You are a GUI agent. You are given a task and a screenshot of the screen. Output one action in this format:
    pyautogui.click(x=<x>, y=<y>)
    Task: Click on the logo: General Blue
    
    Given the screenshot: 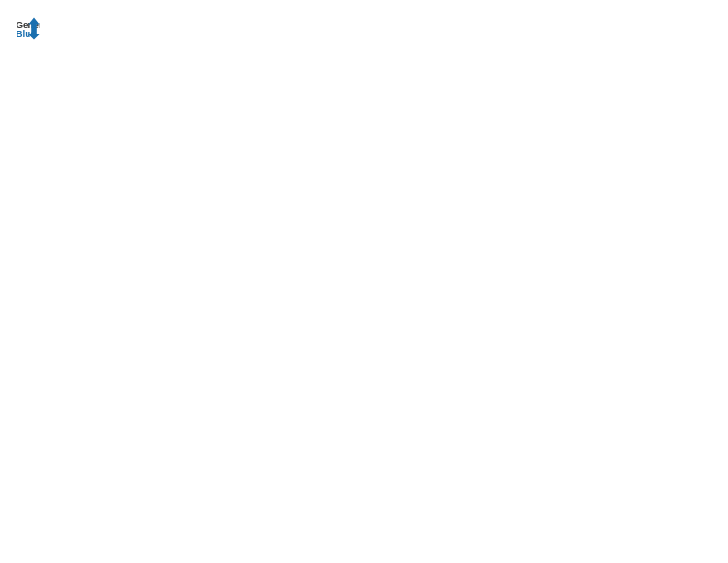 What is the action you would take?
    pyautogui.click(x=29, y=28)
    